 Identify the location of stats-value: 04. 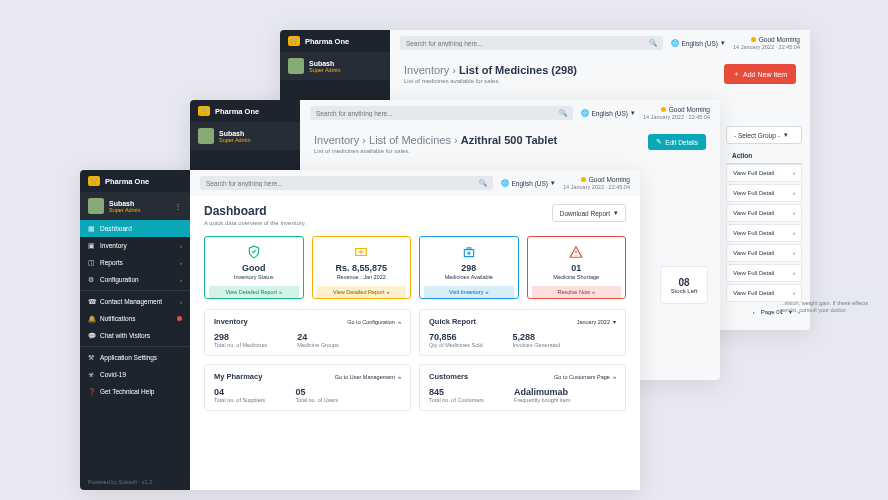
(240, 392).